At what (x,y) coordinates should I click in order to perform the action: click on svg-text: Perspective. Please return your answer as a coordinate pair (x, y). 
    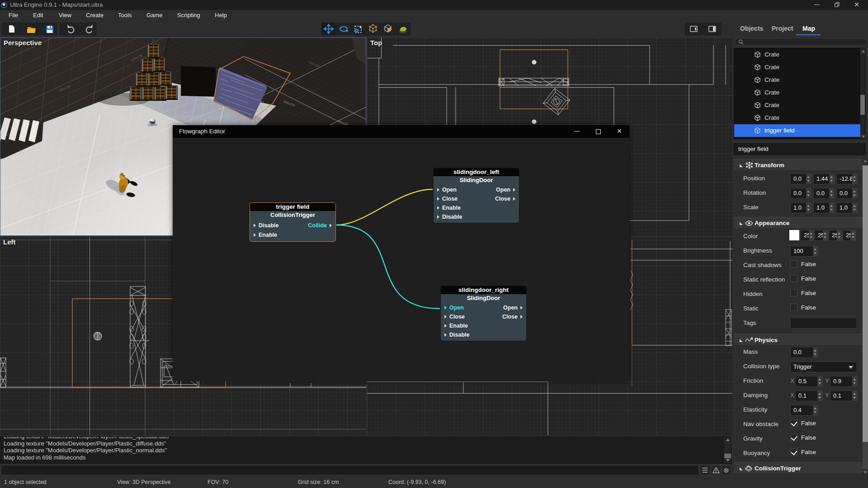
    Looking at the image, I should click on (23, 42).